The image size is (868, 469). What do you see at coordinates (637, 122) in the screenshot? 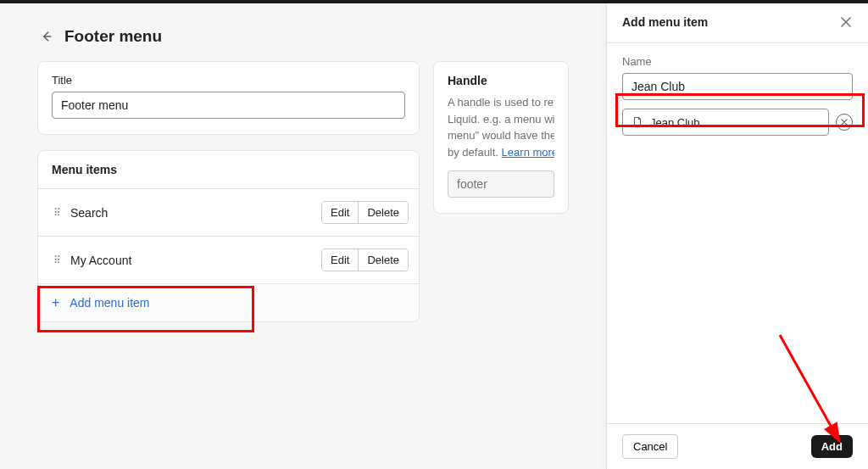
I see `page-icon` at bounding box center [637, 122].